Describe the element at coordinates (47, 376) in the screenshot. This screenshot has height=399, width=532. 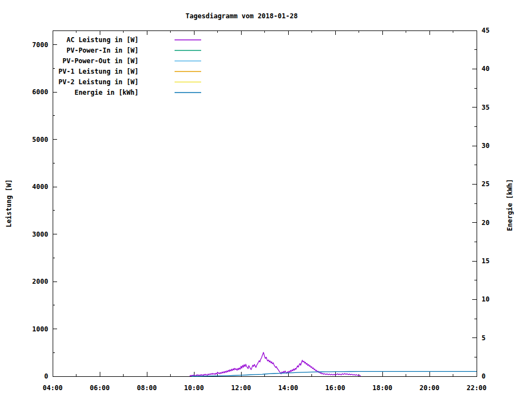
I see `y-left-tick-label: 0` at that location.